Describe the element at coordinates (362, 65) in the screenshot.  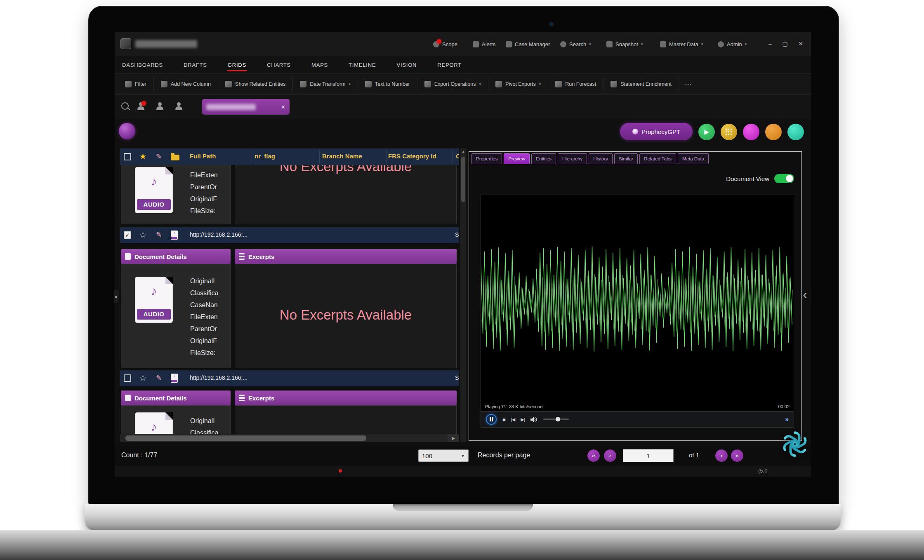
I see `tab-timeline: TIMELINE` at that location.